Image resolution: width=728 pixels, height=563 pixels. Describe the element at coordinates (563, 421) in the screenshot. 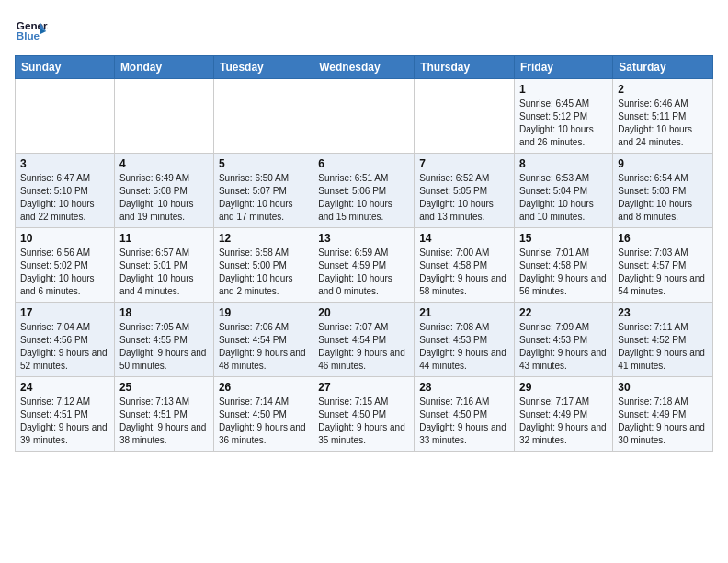

I see `day-info: Sunrise: 7:17 AM Sunset: 4:49 PM Dayligh…` at that location.